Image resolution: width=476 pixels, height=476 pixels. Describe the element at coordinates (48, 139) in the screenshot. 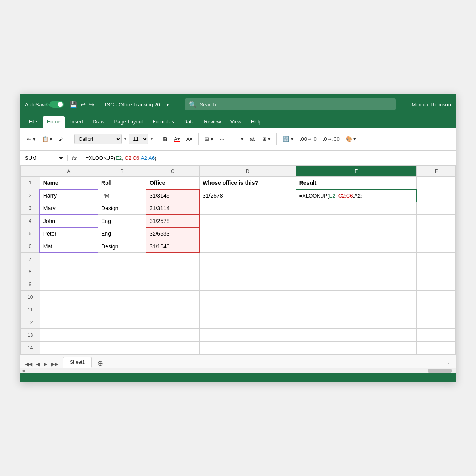

I see `clipboard-btn: 📋 ▾` at that location.